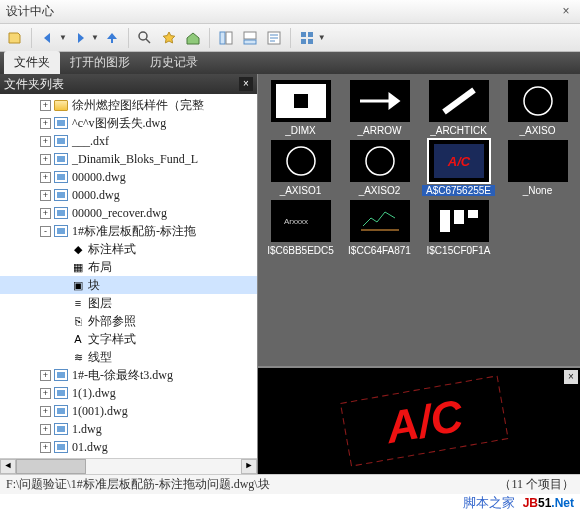 This screenshot has width=580, height=512. What do you see at coordinates (548, 503) in the screenshot?
I see `watermark-en: JB51.Net` at bounding box center [548, 503].